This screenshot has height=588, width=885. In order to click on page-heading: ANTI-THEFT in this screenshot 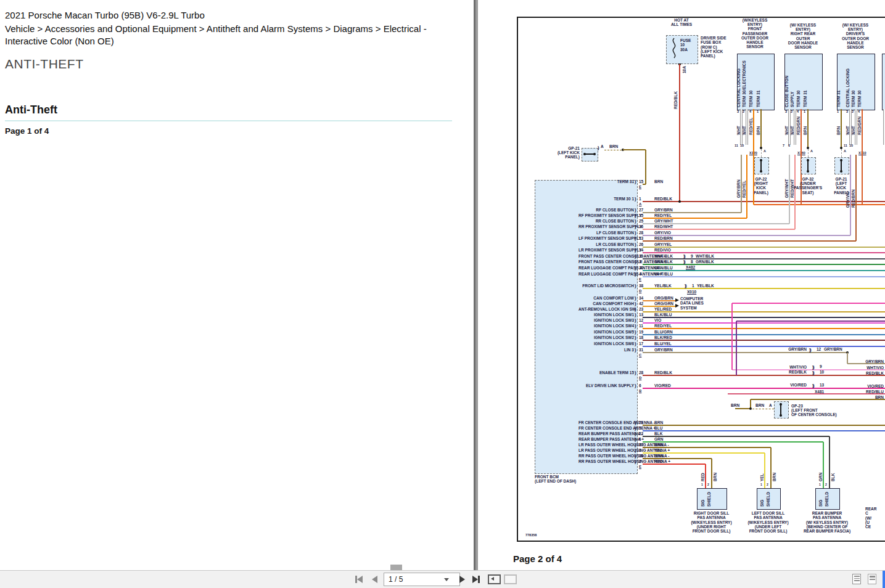, I will do `click(44, 64)`.